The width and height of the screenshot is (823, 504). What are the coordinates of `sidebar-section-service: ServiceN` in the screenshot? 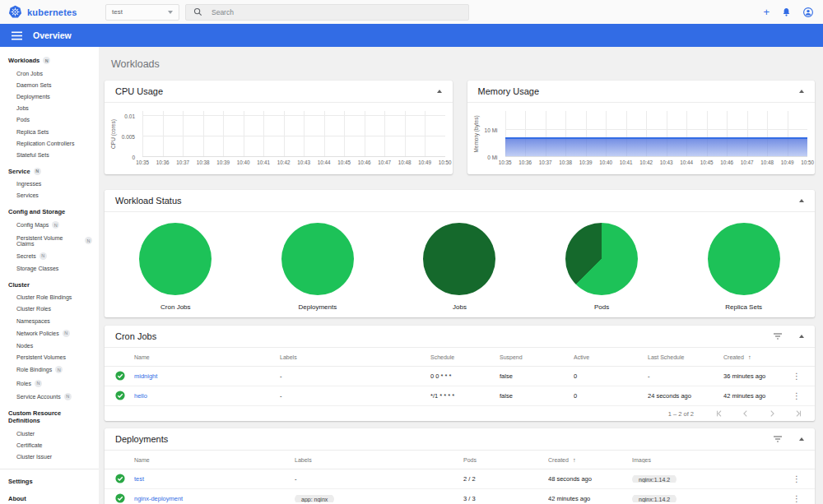 It's located at (49, 171).